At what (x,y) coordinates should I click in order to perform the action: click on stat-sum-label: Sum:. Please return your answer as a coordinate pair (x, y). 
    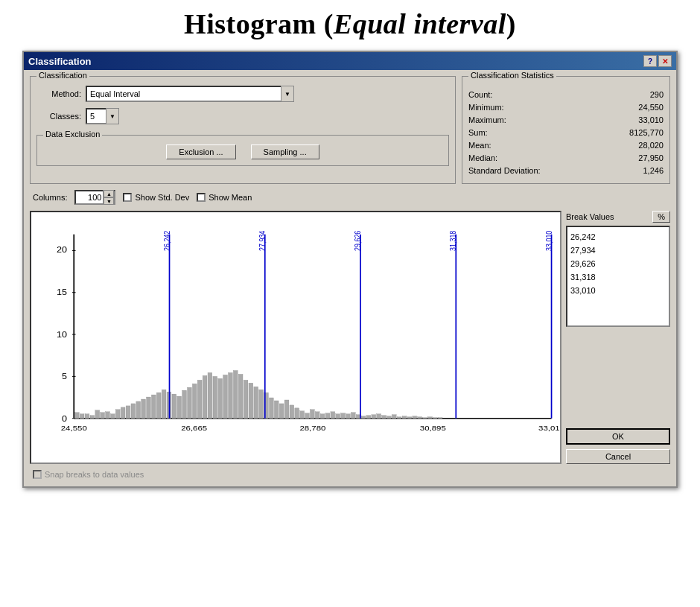
    Looking at the image, I should click on (478, 133).